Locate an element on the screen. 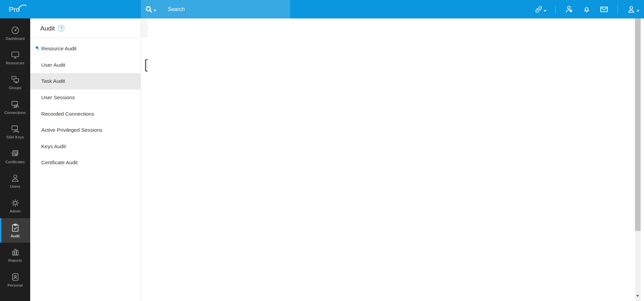 The height and width of the screenshot is (301, 644). account-menu-icon is located at coordinates (633, 9).